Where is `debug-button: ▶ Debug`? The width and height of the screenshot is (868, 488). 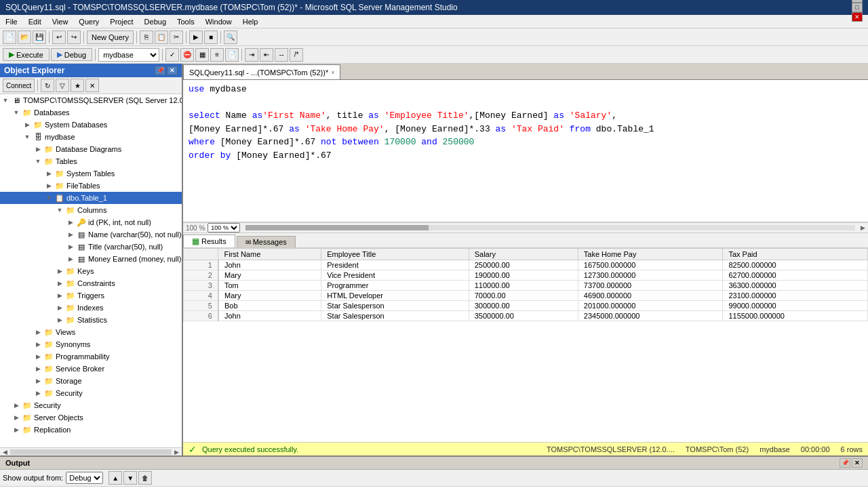
debug-button: ▶ Debug is located at coordinates (72, 54).